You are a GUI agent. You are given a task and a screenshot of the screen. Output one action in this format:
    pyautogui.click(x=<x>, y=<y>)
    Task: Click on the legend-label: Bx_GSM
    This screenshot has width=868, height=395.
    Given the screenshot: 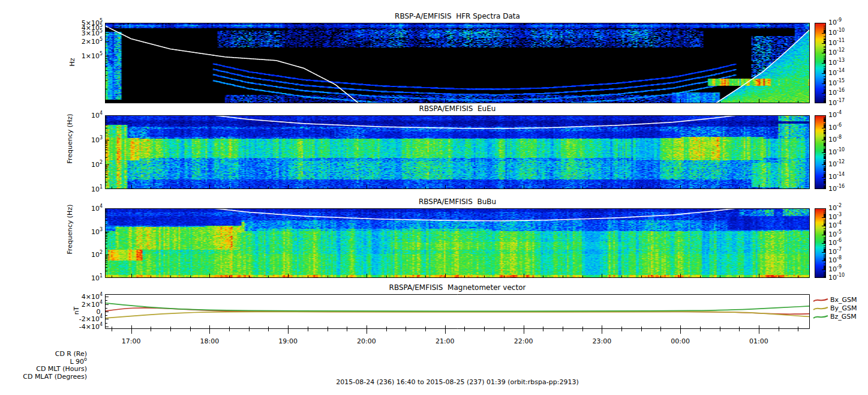 What is the action you would take?
    pyautogui.click(x=843, y=300)
    